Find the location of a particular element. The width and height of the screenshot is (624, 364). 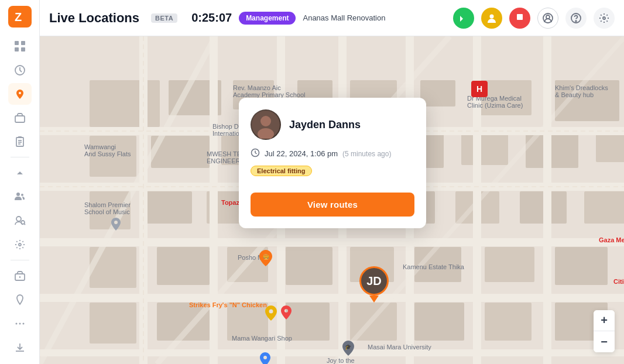

page-title: Live Locations is located at coordinates (94, 18).